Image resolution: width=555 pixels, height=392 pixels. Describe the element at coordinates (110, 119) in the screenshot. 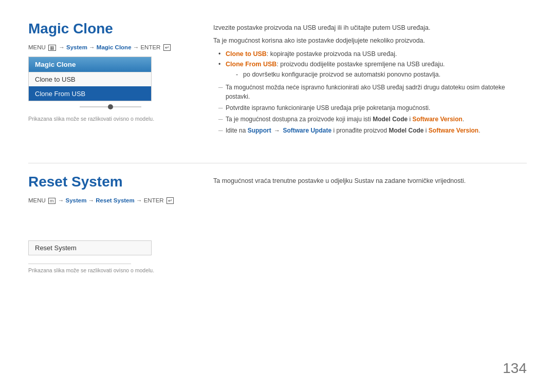

I see `magic-clone-caption: Prikazana slika može se razlikovati ovis…` at that location.